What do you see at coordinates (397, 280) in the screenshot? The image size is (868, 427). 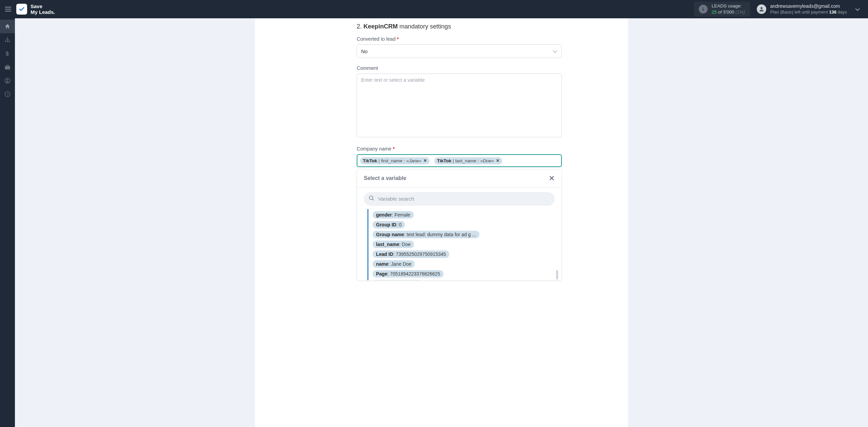 I see `variable-option: Page name: Form 1` at bounding box center [397, 280].